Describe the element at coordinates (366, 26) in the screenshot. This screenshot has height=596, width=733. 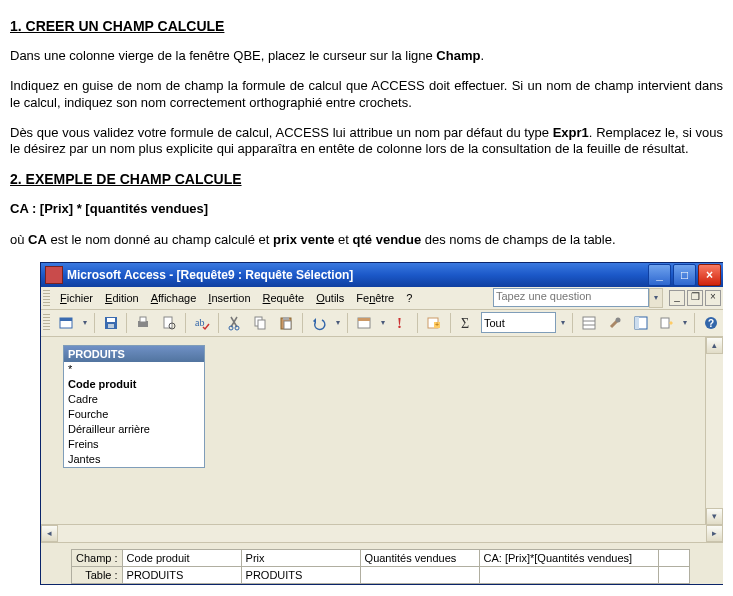
I see `section1-heading: 1. CREER UN CHAMP CALCULE` at that location.